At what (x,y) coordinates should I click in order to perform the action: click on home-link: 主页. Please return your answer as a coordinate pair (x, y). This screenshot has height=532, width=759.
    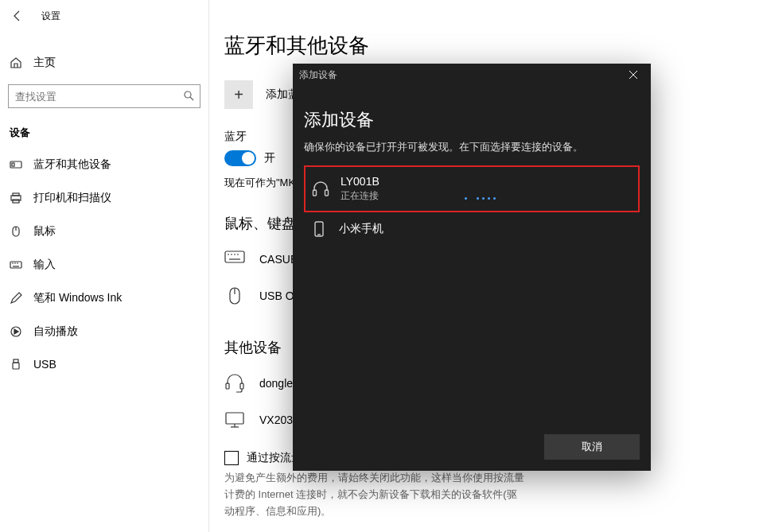
    Looking at the image, I should click on (104, 63).